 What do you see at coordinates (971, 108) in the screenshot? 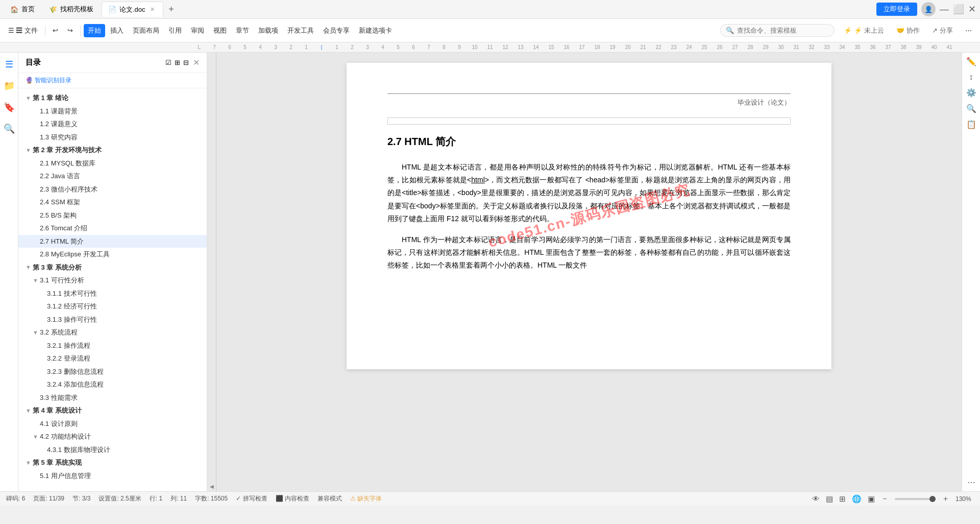
I see `right-icon-4: 🔍` at bounding box center [971, 108].